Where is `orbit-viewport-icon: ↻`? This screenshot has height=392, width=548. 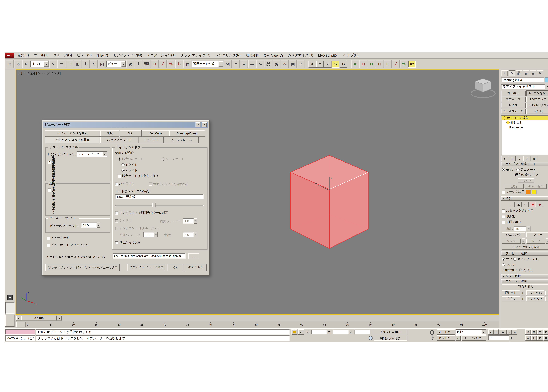
orbit-viewport-icon: ↻ is located at coordinates (534, 338).